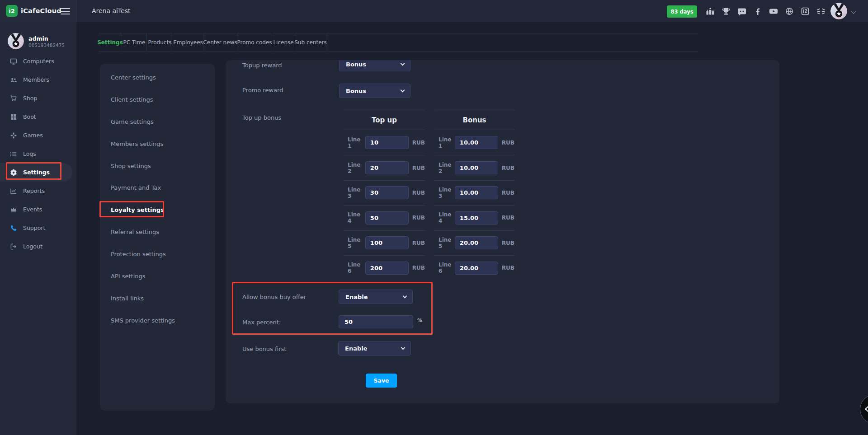  What do you see at coordinates (384, 167) in the screenshot?
I see `topup-row-2: Line 2RUB` at bounding box center [384, 167].